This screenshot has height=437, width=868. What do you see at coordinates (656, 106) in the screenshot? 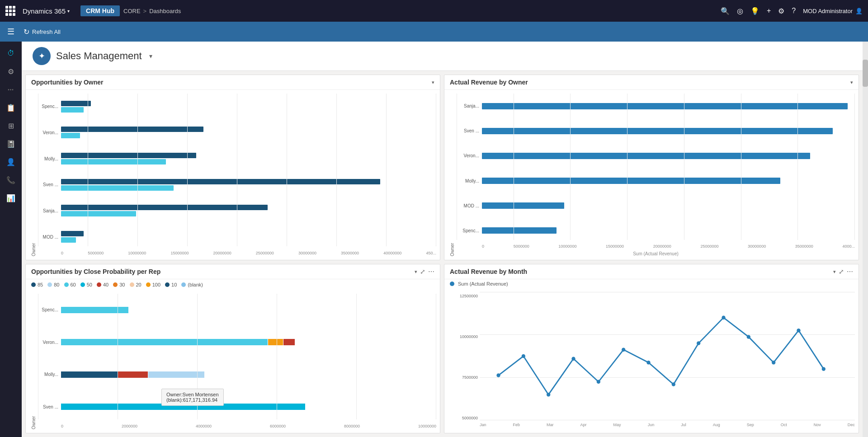
I see `bar-row-sanja-r: Sanja...` at bounding box center [656, 106].